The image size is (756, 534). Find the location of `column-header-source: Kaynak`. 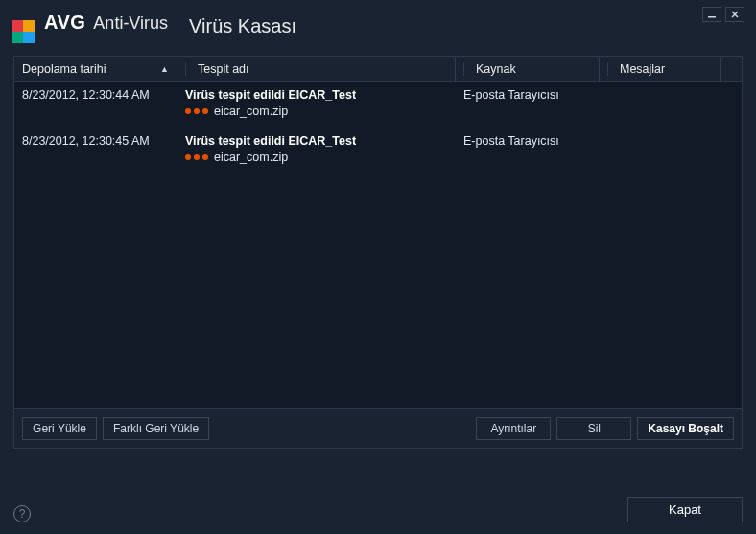

column-header-source: Kaynak is located at coordinates (528, 69).